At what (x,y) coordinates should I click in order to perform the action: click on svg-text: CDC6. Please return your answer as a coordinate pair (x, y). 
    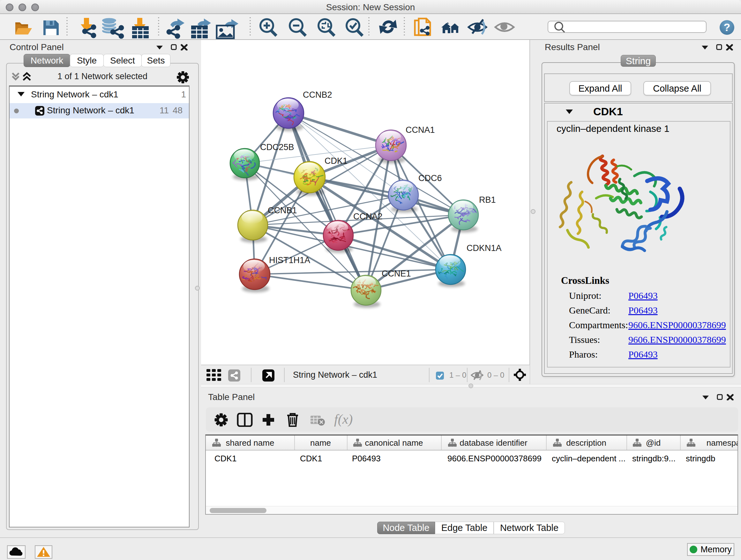
    Looking at the image, I should click on (430, 178).